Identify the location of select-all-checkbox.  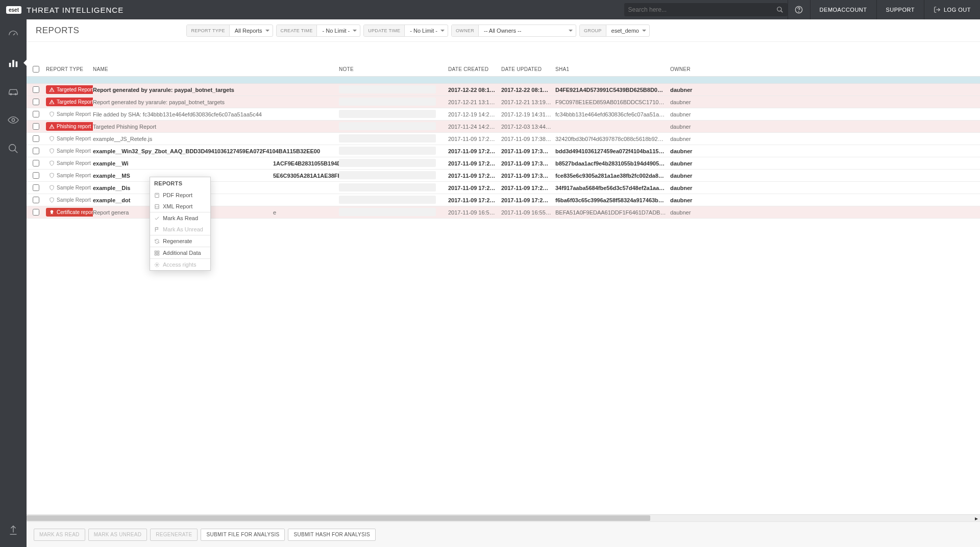
(36, 69).